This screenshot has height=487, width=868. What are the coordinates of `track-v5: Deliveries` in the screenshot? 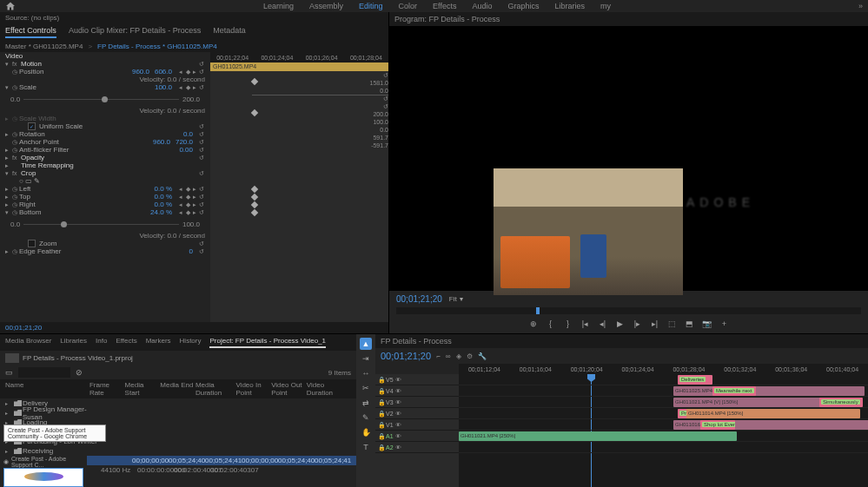 It's located at (664, 380).